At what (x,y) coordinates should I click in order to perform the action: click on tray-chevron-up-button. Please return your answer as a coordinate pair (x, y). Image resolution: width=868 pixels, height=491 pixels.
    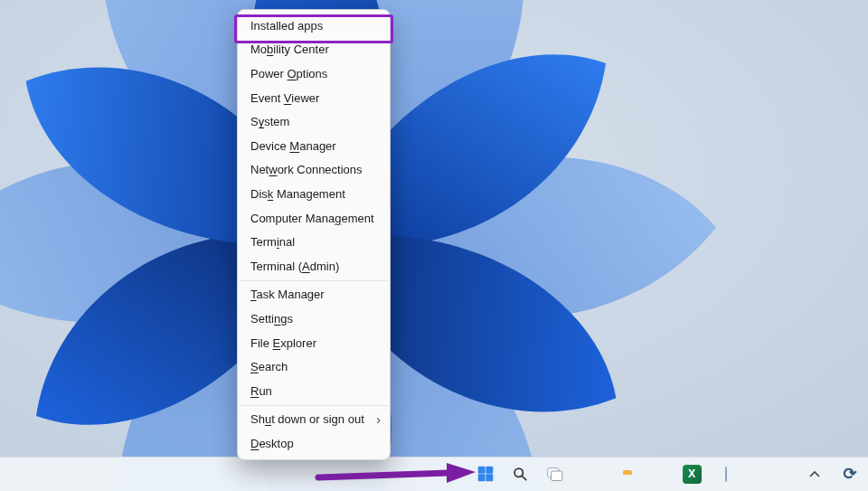
    Looking at the image, I should click on (815, 474).